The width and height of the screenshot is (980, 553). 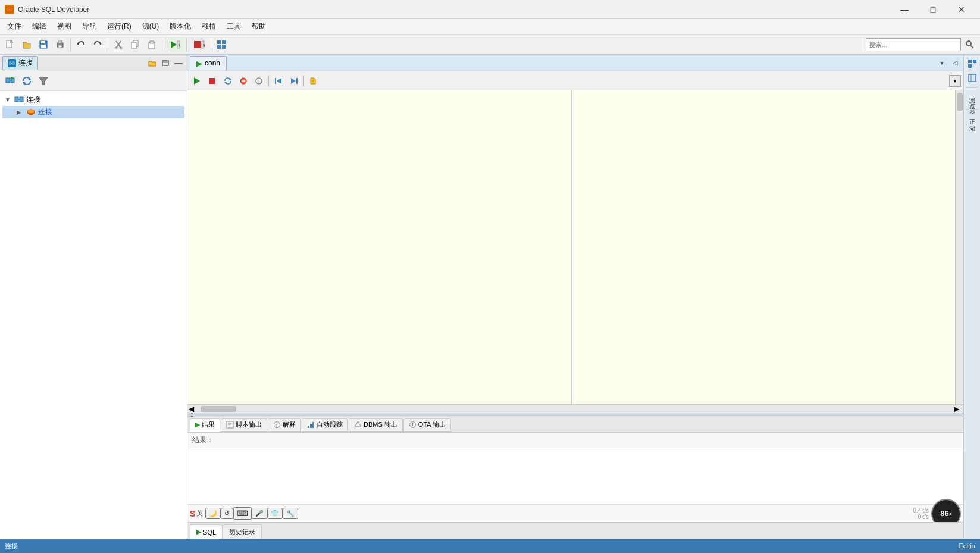 I want to click on editor-hscrollbar: ◀ ▶, so click(x=575, y=408).